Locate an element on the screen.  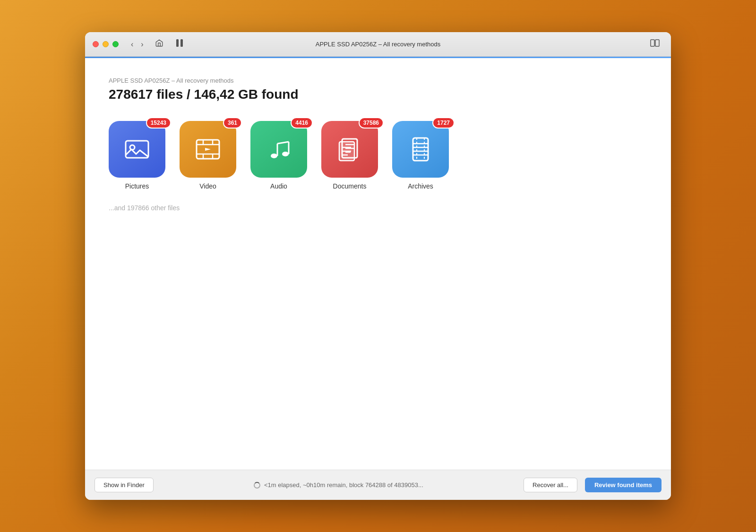
category-archives: 1727 Archives is located at coordinates (421, 155).